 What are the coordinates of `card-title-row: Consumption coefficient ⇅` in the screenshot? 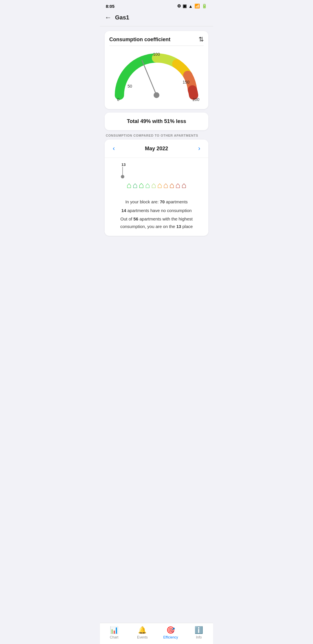 It's located at (156, 39).